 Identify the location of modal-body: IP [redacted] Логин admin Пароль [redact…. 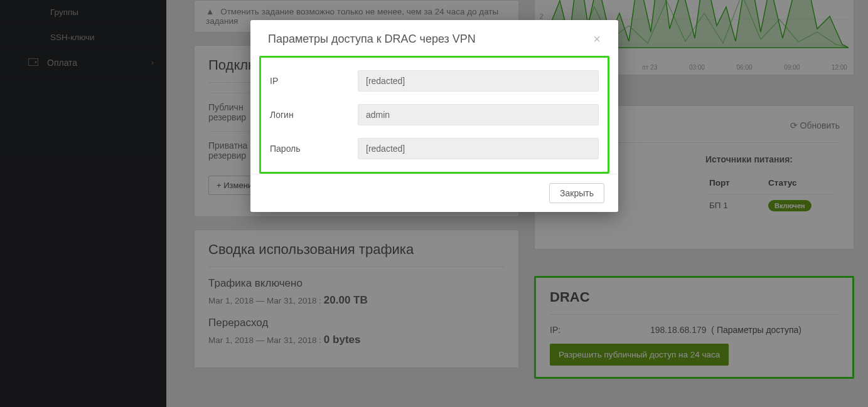
(434, 115).